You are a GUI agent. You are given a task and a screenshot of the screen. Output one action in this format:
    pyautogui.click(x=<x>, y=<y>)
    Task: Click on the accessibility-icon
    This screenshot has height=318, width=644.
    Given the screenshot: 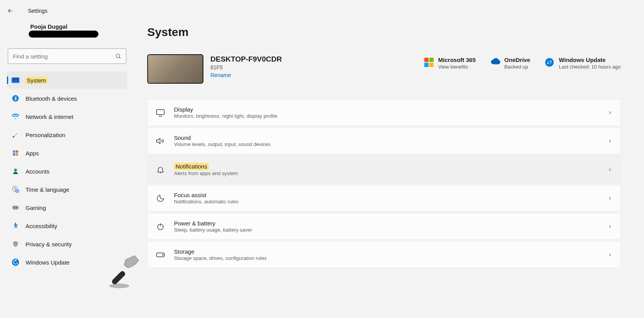 What is the action you would take?
    pyautogui.click(x=15, y=226)
    